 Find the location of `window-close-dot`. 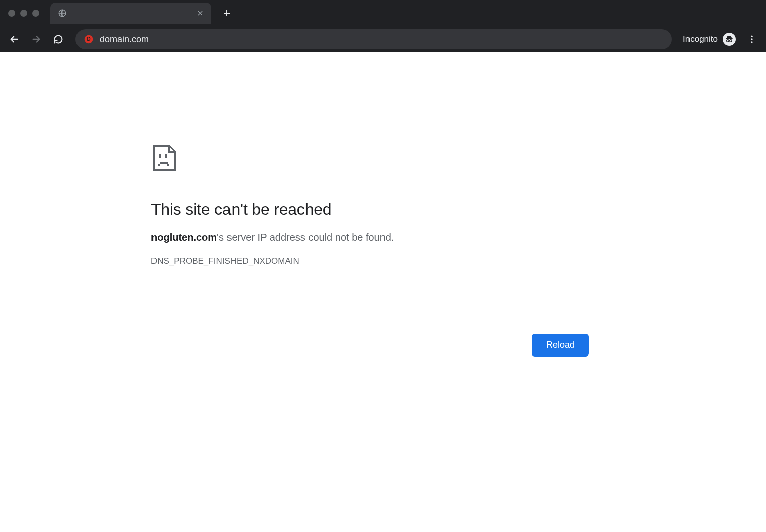

window-close-dot is located at coordinates (12, 13).